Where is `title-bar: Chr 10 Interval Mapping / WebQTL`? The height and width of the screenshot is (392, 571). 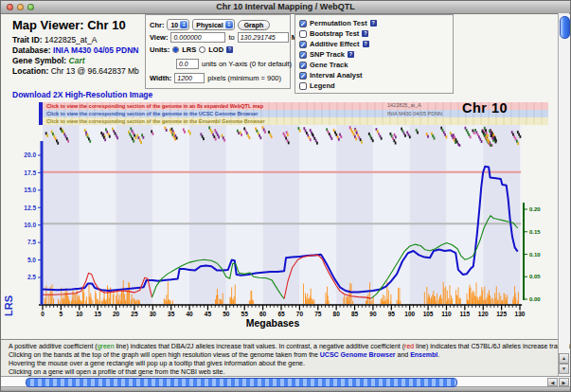
title-bar: Chr 10 Interval Mapping / WebQTL is located at coordinates (286, 8).